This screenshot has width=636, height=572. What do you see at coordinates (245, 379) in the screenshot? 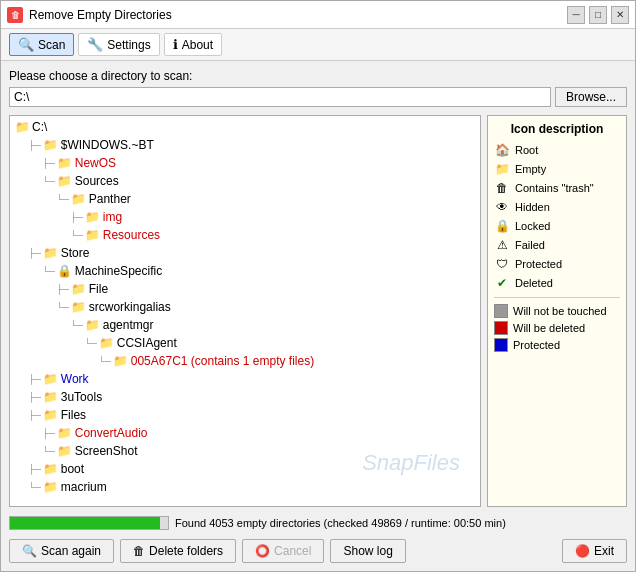
I see `tree-row: ├─ 📁 Work` at bounding box center [245, 379].